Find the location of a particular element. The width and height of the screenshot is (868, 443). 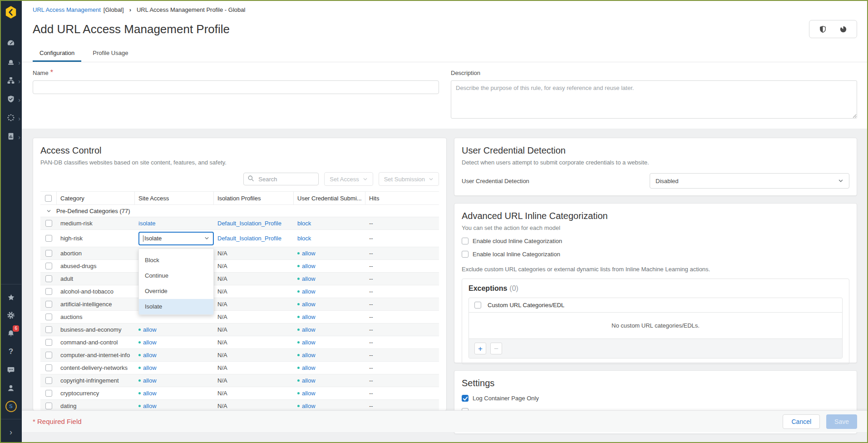

avatar: S is located at coordinates (11, 406).